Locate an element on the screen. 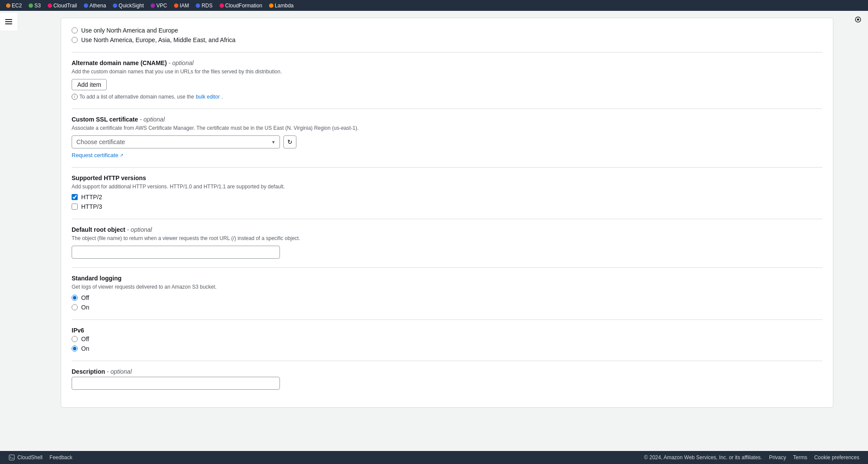  cloudshell-label: CloudShell is located at coordinates (30, 457).